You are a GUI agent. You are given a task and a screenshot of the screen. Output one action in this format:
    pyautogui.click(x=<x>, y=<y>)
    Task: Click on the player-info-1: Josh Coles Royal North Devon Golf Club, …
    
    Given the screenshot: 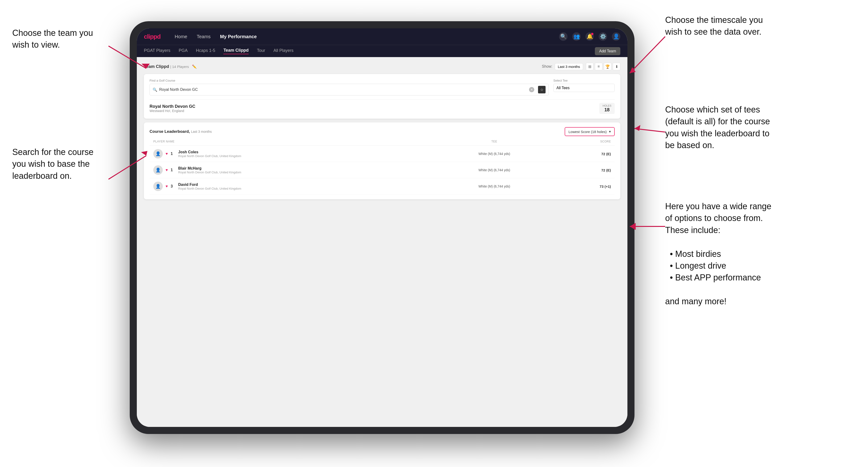 What is the action you would take?
    pyautogui.click(x=210, y=154)
    